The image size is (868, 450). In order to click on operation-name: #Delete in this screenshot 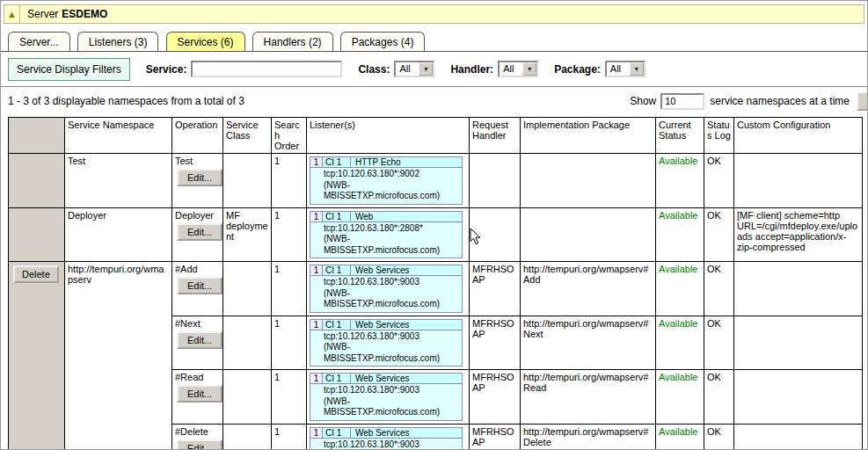, I will do `click(197, 432)`.